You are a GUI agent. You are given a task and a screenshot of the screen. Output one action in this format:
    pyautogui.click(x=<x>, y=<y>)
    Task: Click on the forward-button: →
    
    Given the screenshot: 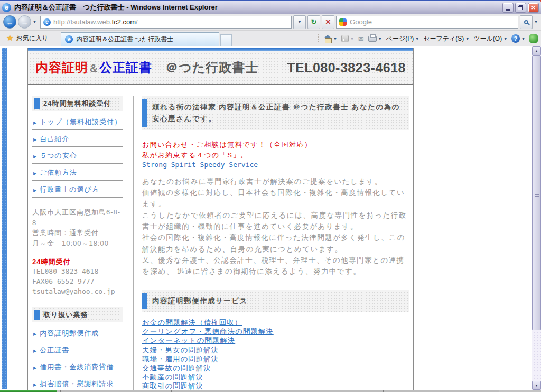 What is the action you would take?
    pyautogui.click(x=24, y=22)
    